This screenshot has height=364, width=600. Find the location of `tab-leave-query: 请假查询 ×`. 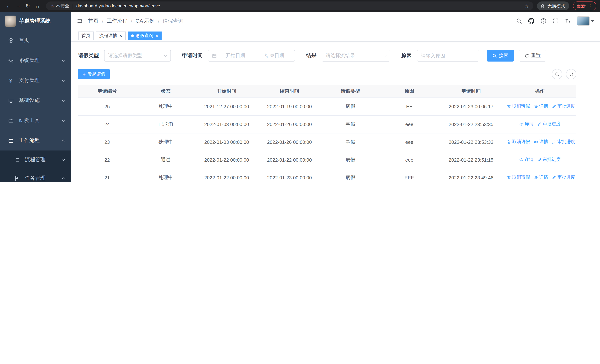

tab-leave-query: 请假查询 × is located at coordinates (145, 36).